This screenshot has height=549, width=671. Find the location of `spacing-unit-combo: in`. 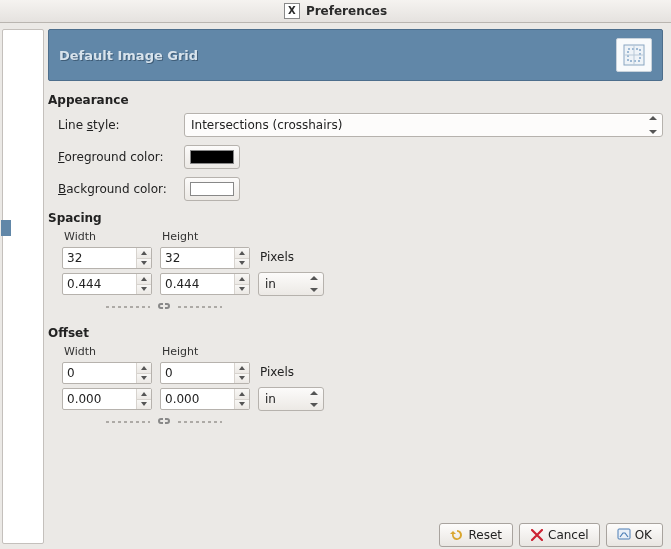

spacing-unit-combo: in is located at coordinates (291, 284).